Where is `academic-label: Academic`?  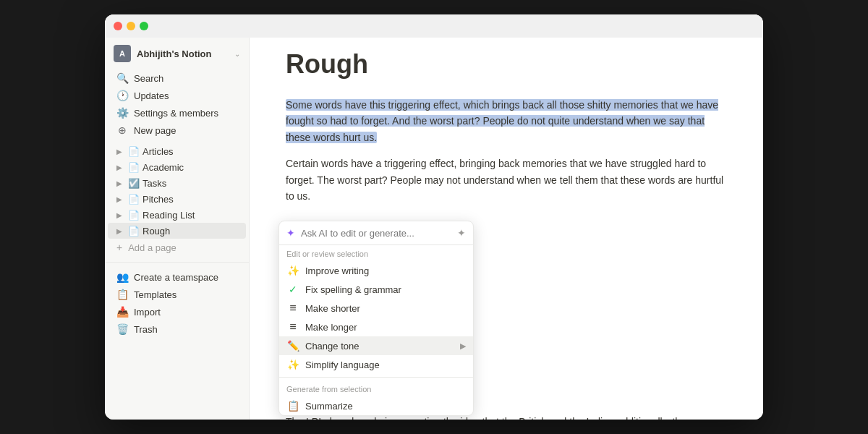 academic-label: Academic is located at coordinates (191, 168).